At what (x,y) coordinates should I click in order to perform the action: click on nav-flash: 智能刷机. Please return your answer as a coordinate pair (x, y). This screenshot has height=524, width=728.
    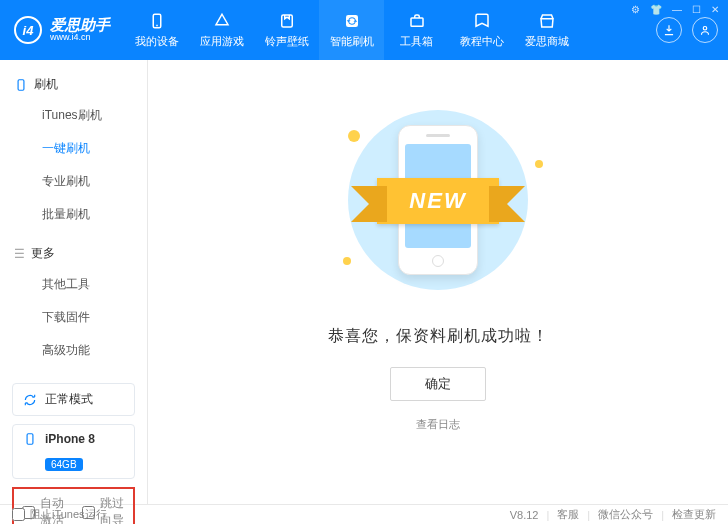
    Looking at the image, I should click on (352, 30).